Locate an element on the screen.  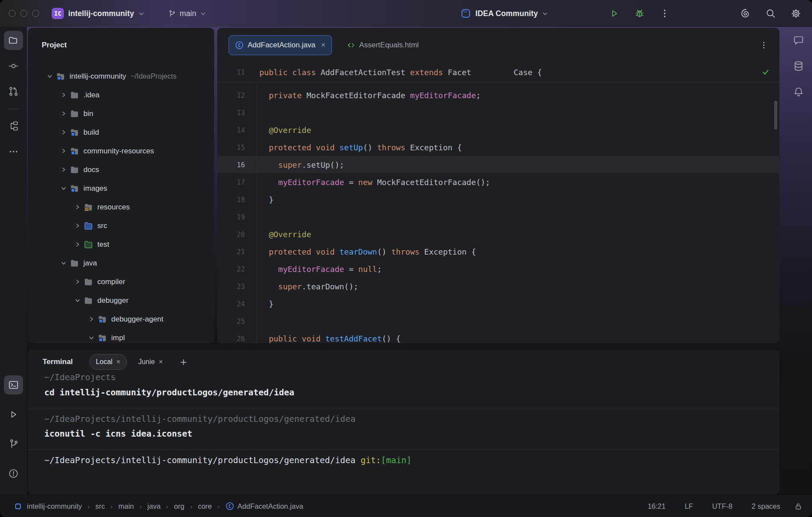
breadcrumb-item-src: src is located at coordinates (100, 507).